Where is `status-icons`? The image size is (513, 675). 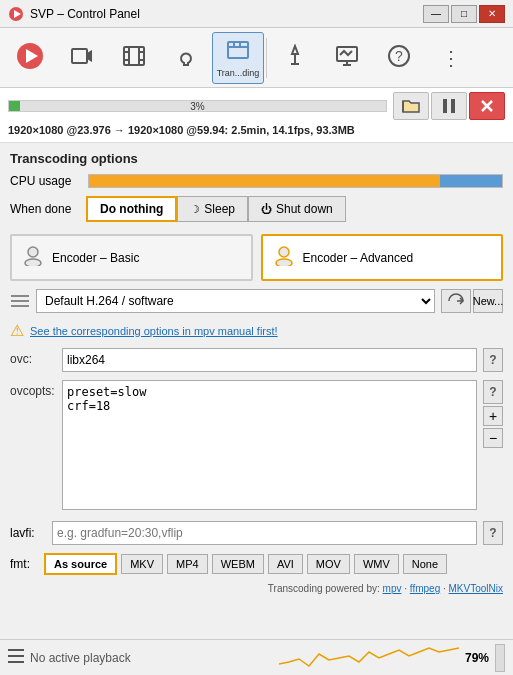 status-icons is located at coordinates (449, 106).